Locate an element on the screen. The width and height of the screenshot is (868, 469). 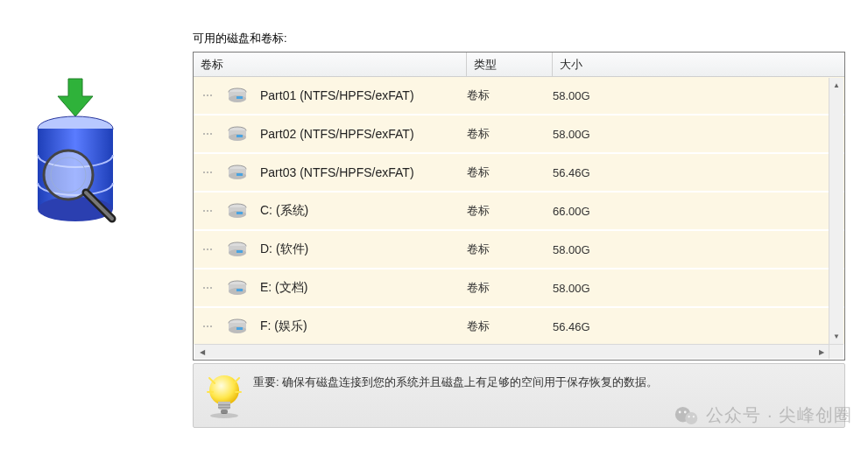
scan-disk-illustration is located at coordinates (77, 149).